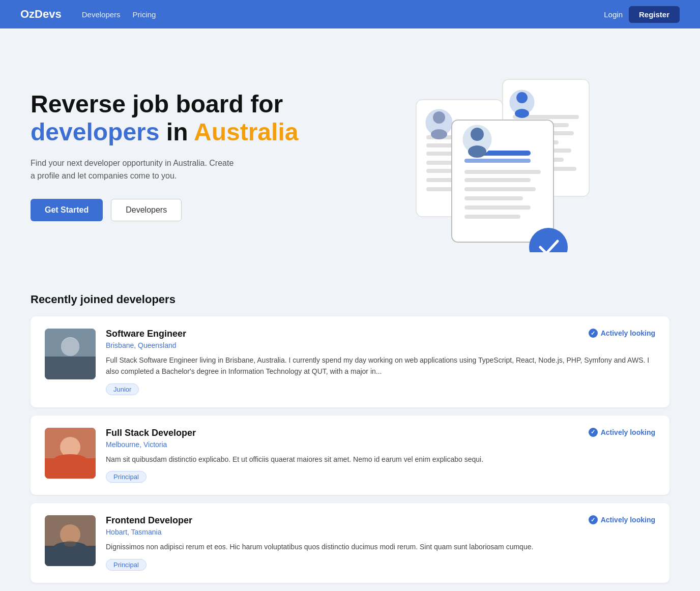 The image size is (700, 591). What do you see at coordinates (381, 459) in the screenshot?
I see `developer-bio: Nam sit quibusdam distinctio explicabo. …` at bounding box center [381, 459].